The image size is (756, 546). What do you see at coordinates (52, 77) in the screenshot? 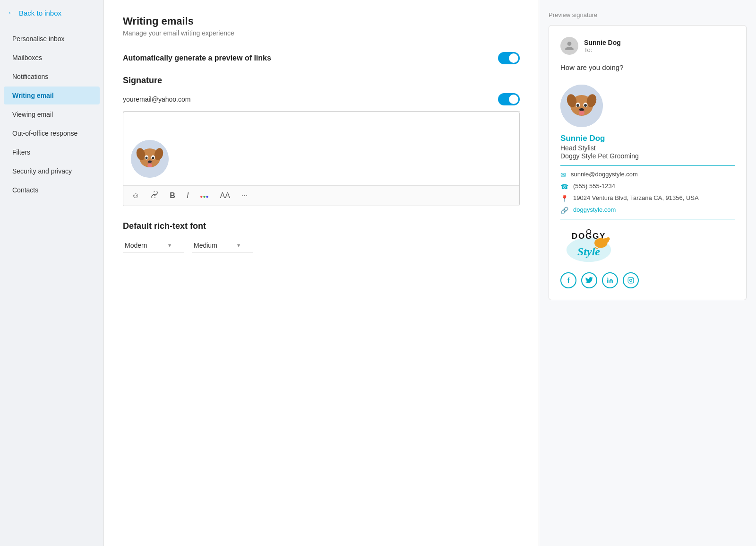
I see `sidebar-item-notifications: Notifications` at bounding box center [52, 77].